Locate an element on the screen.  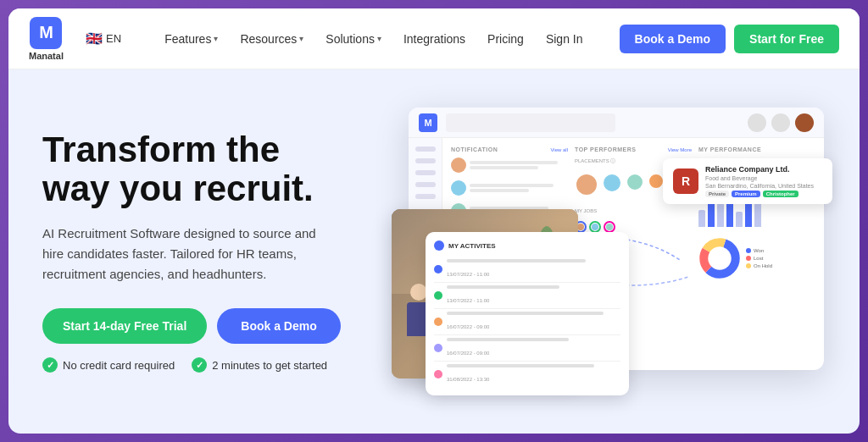
legend-dot-lost is located at coordinates (748, 258).